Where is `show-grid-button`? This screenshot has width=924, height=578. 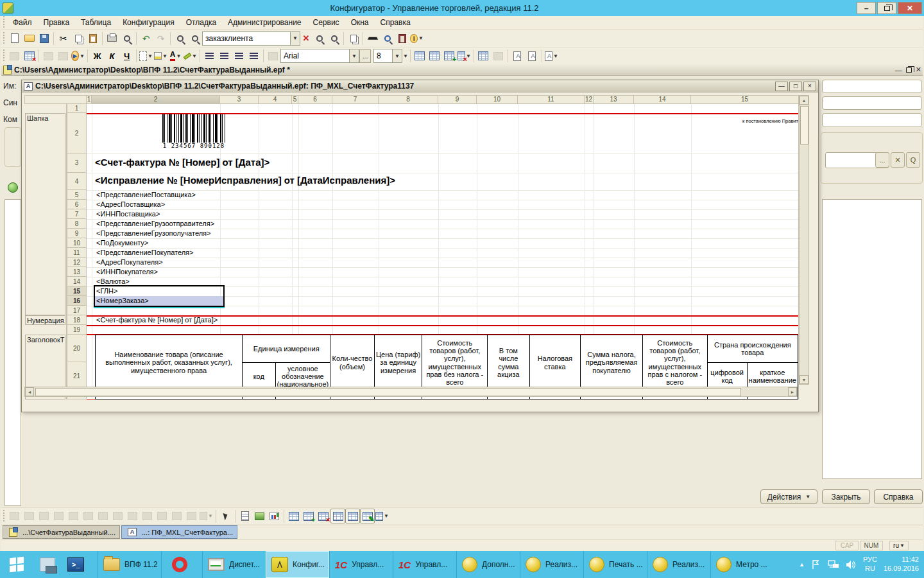
show-grid-button is located at coordinates (435, 57).